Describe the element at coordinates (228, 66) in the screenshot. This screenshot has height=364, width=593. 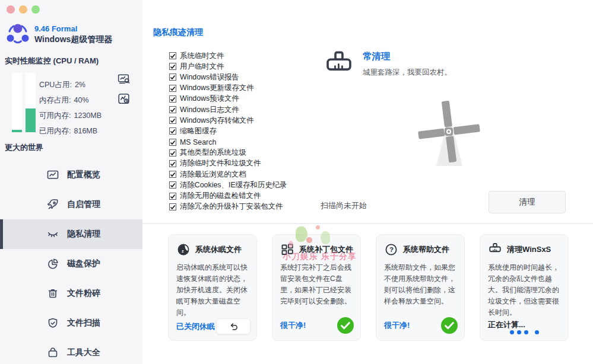
I see `cleanup-option: 用户临时文件` at that location.